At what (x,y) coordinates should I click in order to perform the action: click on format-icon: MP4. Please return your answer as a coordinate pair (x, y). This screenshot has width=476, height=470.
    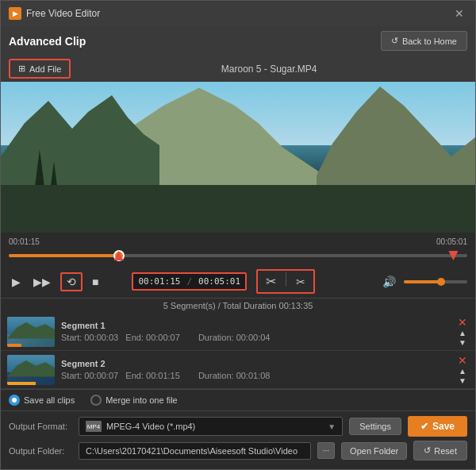
    Looking at the image, I should click on (94, 426).